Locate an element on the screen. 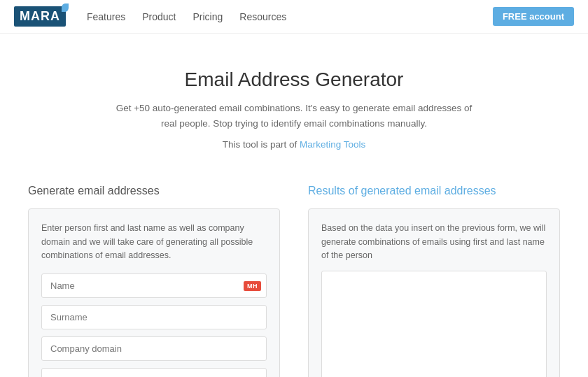  alt-domain-input is located at coordinates (154, 372).